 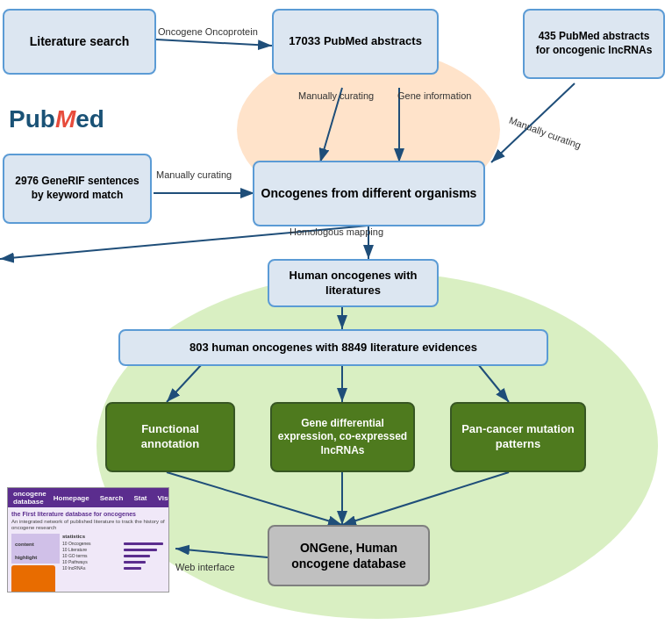 What do you see at coordinates (368, 193) in the screenshot?
I see `oncogenes-box: Oncogenes from different organisms` at bounding box center [368, 193].